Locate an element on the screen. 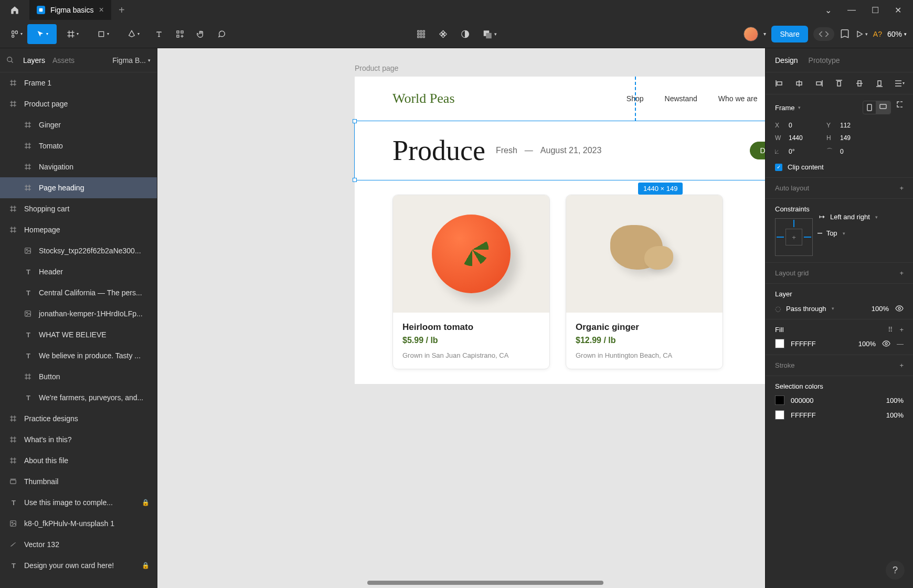  present-button: ▾ is located at coordinates (862, 34).